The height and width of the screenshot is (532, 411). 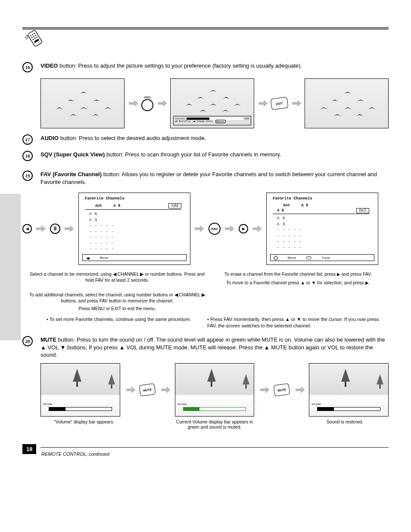 I want to click on del-button: Del, so click(x=363, y=211).